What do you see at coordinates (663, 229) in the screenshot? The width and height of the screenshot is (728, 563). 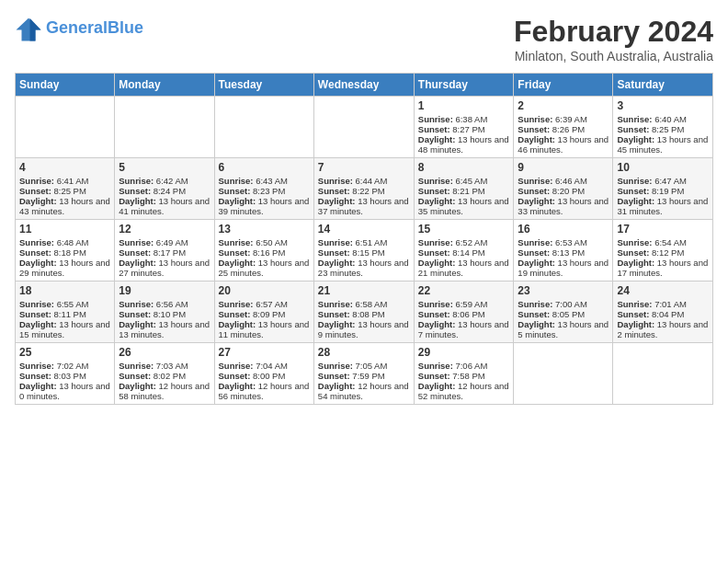 I see `day-number: 17` at bounding box center [663, 229].